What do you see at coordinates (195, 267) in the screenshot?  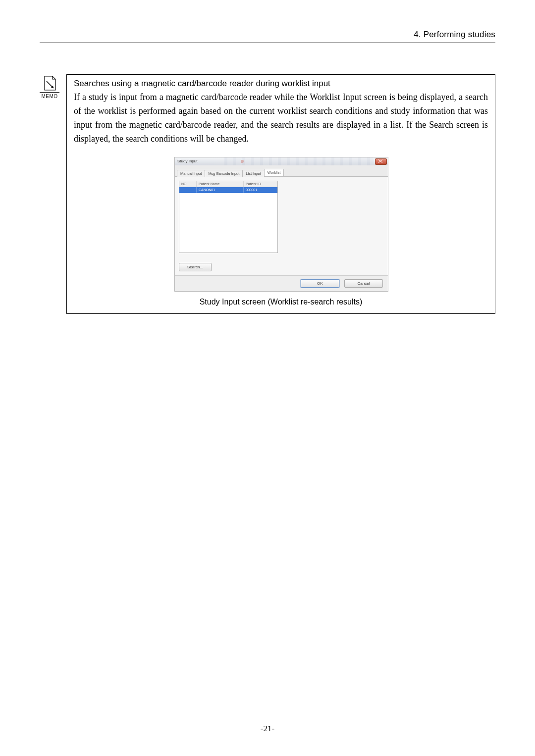 I see `search-button: Search...` at bounding box center [195, 267].